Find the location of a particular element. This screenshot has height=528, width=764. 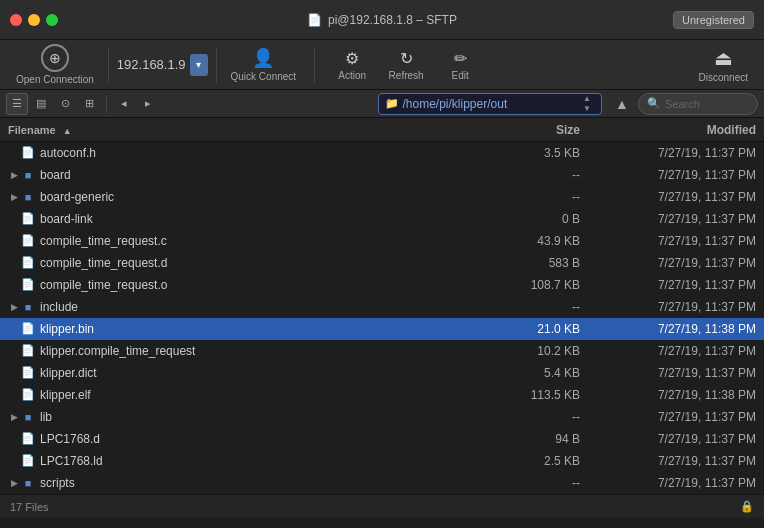

quick-connect-icon: 👤 is located at coordinates (263, 58).